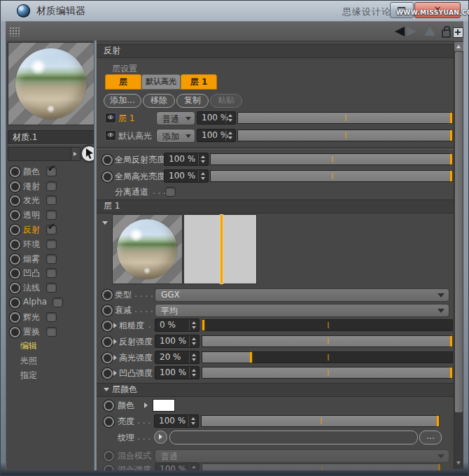 The image size is (469, 476). What do you see at coordinates (328, 342) in the screenshot?
I see `reflection-strength-slider` at bounding box center [328, 342].